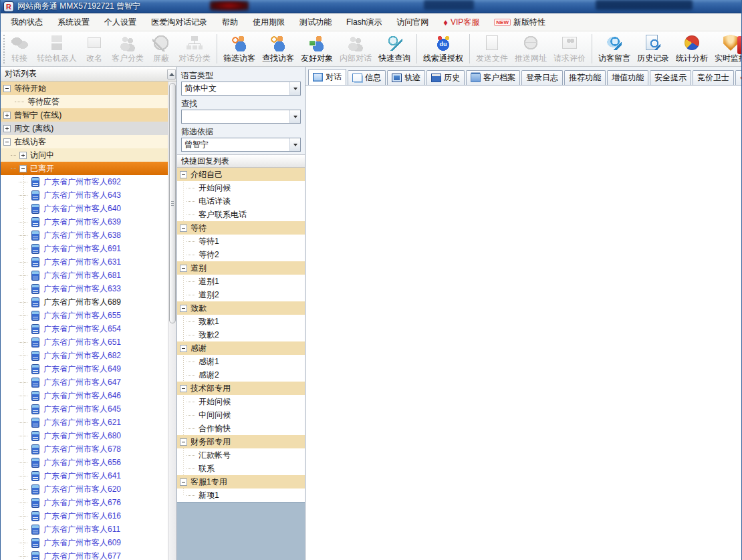 The height and width of the screenshot is (560, 742). What do you see at coordinates (88, 516) in the screenshot?
I see `visitor-row: 广东省广州市客人616` at bounding box center [88, 516].